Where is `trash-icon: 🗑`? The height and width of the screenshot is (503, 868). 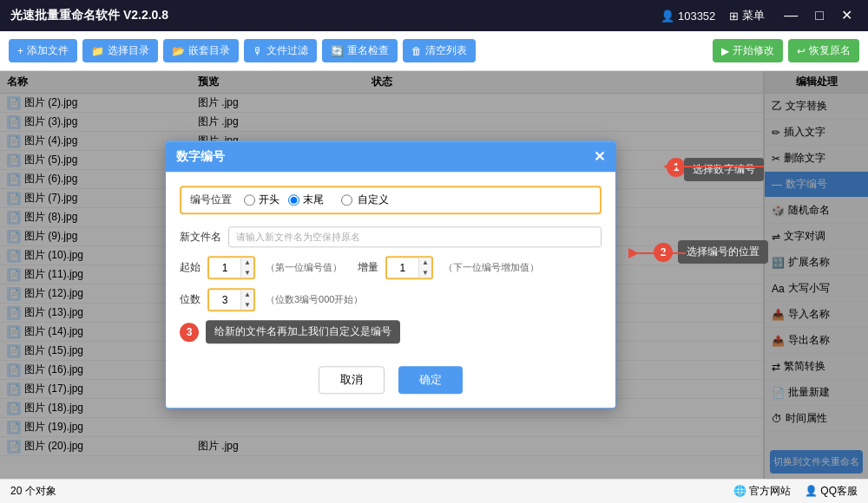 trash-icon: 🗑 is located at coordinates (417, 51).